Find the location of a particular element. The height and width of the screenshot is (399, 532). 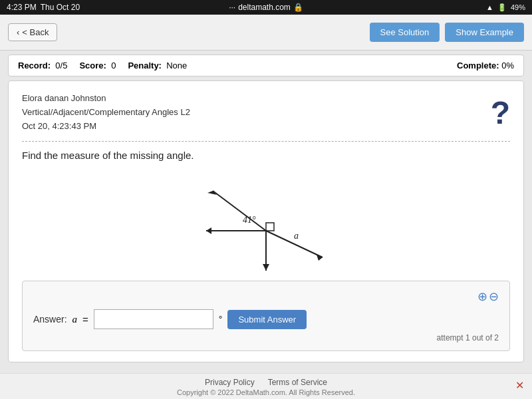

status-bar-right: ▲ 🔋 49% is located at coordinates (505, 8).